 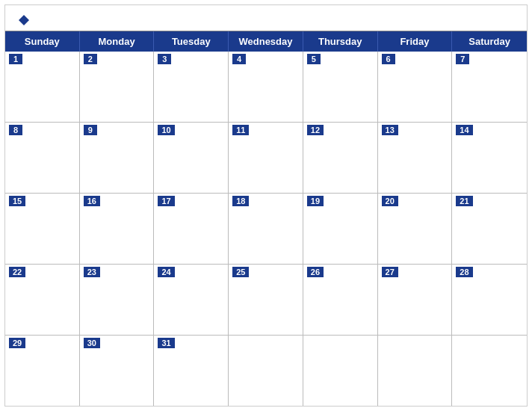 What do you see at coordinates (415, 158) in the screenshot?
I see `day-cell: 13` at bounding box center [415, 158].